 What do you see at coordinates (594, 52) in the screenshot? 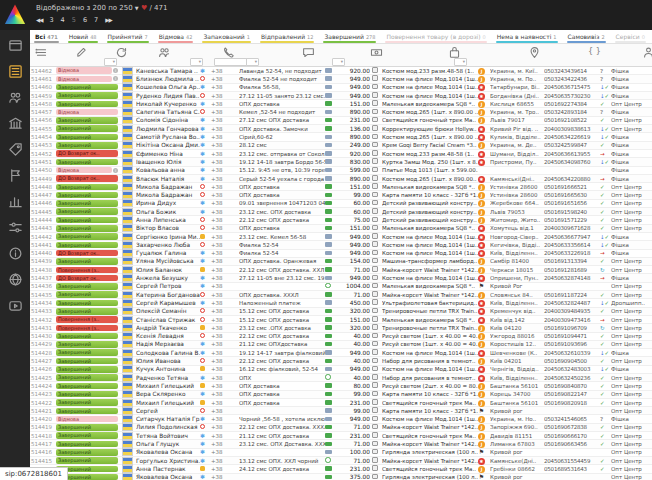
I see `tracking-braces-icon: { }` at bounding box center [594, 52].